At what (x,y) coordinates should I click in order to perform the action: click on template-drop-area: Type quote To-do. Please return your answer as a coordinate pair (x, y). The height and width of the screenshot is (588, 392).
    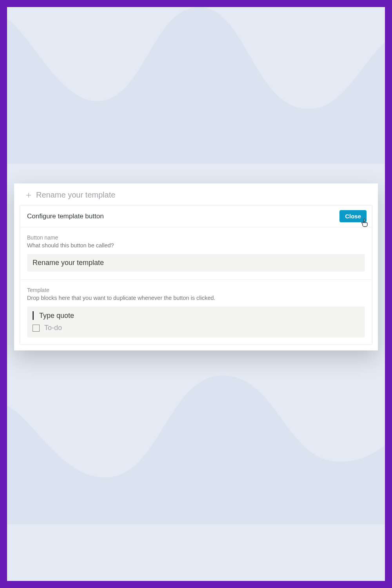
    Looking at the image, I should click on (196, 322).